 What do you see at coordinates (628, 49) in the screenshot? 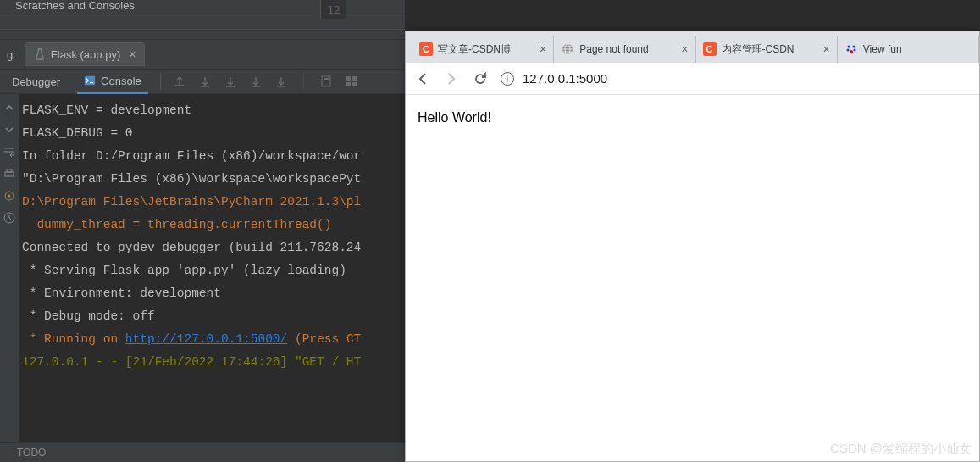
I see `tab-label: Page not found` at bounding box center [628, 49].